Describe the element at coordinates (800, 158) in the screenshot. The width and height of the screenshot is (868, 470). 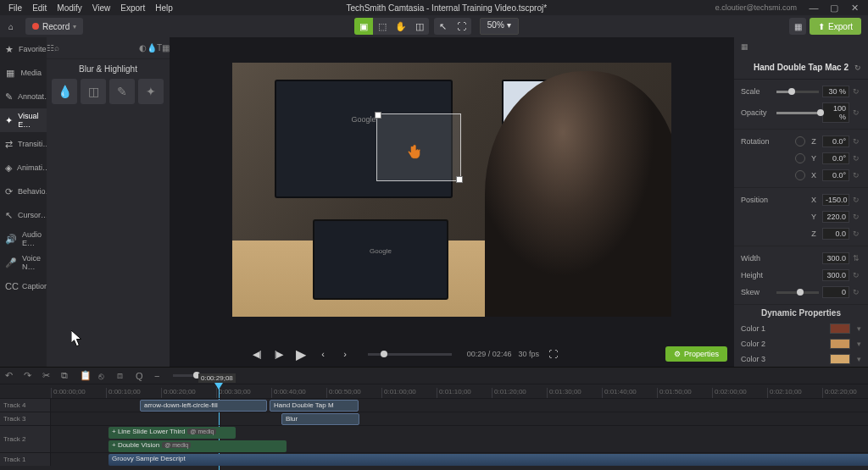
I see `rotation-y-dial` at that location.